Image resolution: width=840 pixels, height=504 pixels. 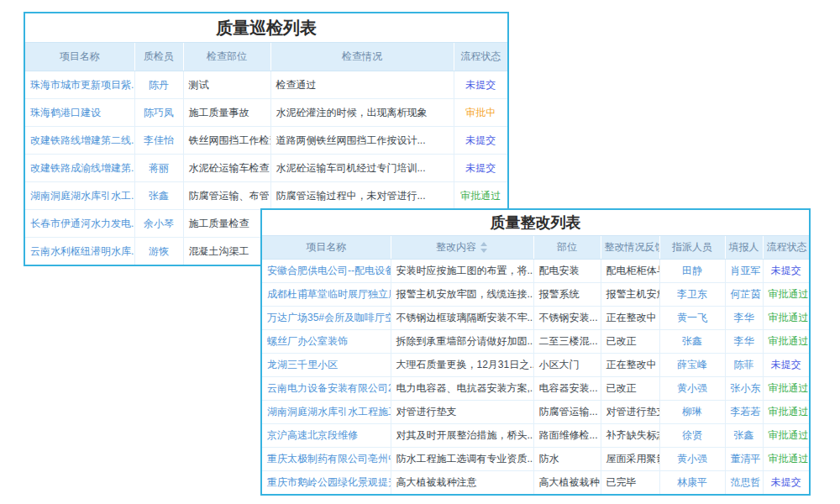 What do you see at coordinates (326, 436) in the screenshot?
I see `project-link: 京沪高速北京段维修` at bounding box center [326, 436].